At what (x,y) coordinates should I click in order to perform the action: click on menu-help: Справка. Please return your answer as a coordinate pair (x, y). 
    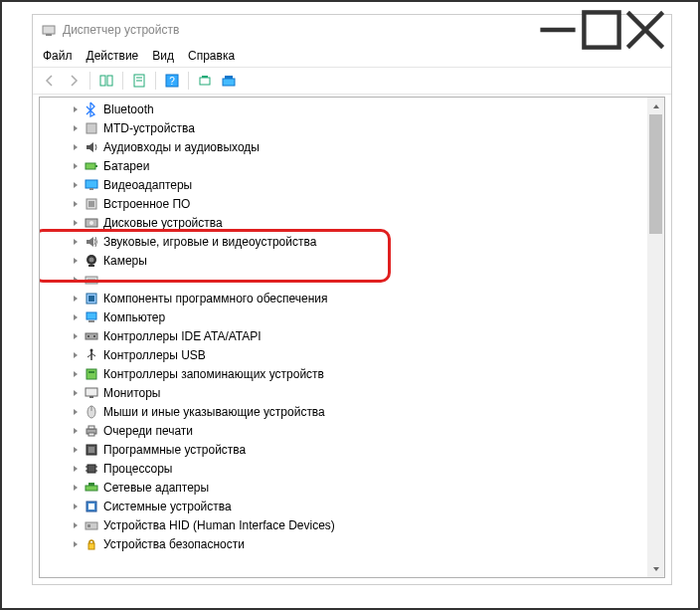
    Looking at the image, I should click on (211, 56).